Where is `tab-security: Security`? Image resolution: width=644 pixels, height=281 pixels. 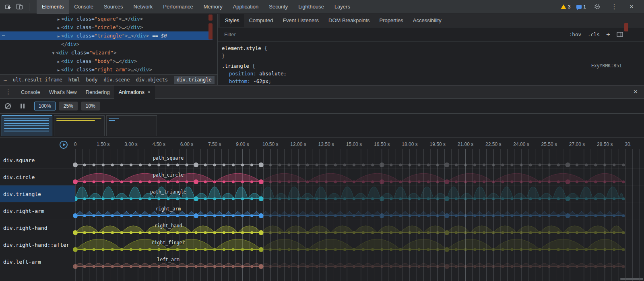 tab-security: Security is located at coordinates (279, 7).